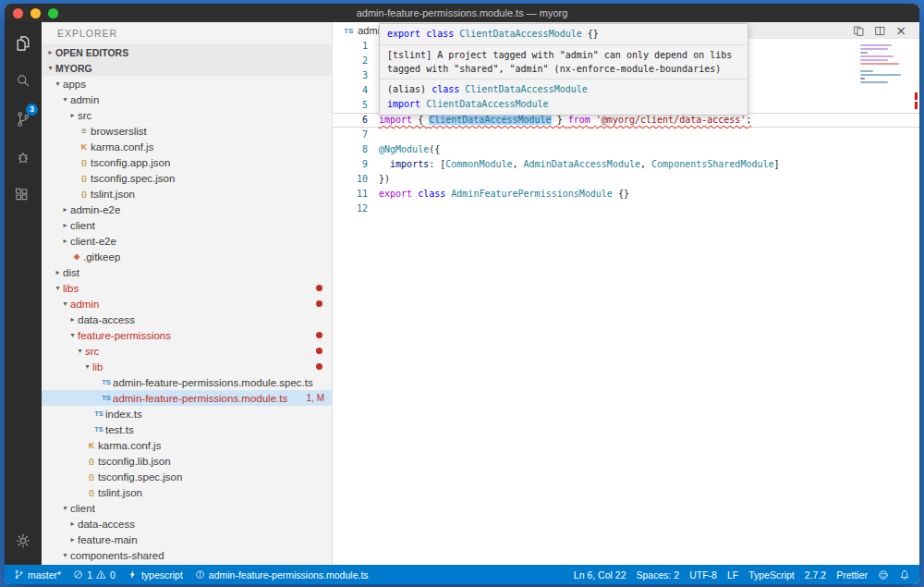 This screenshot has height=587, width=924. I want to click on status-text: UTF-8, so click(703, 575).